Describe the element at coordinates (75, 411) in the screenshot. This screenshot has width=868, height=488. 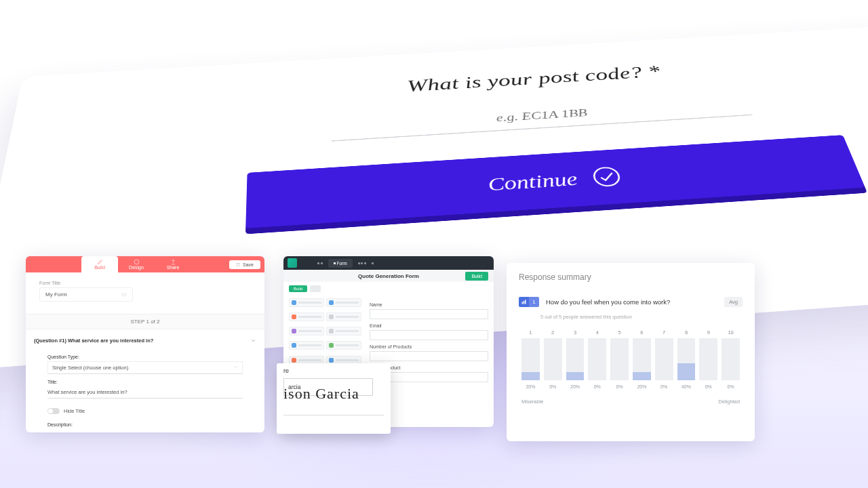
I see `hide-title-label: Hide Title` at that location.